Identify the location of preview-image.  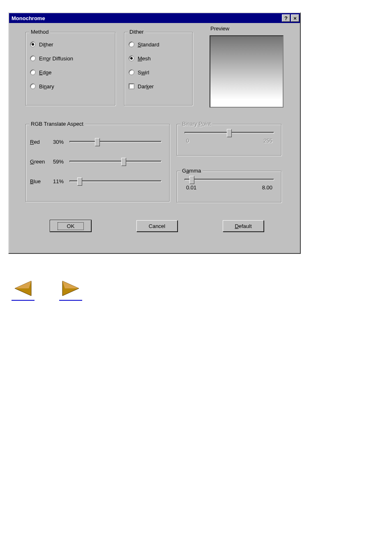
(247, 71).